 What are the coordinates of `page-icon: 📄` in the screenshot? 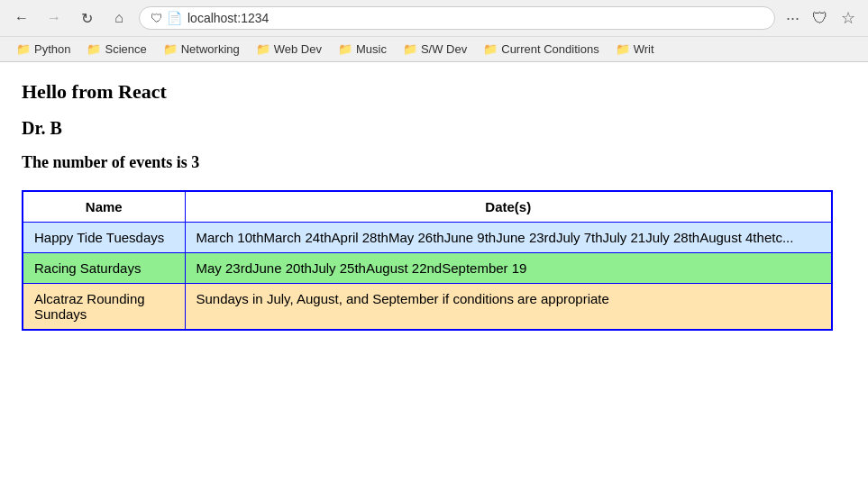 It's located at (175, 18).